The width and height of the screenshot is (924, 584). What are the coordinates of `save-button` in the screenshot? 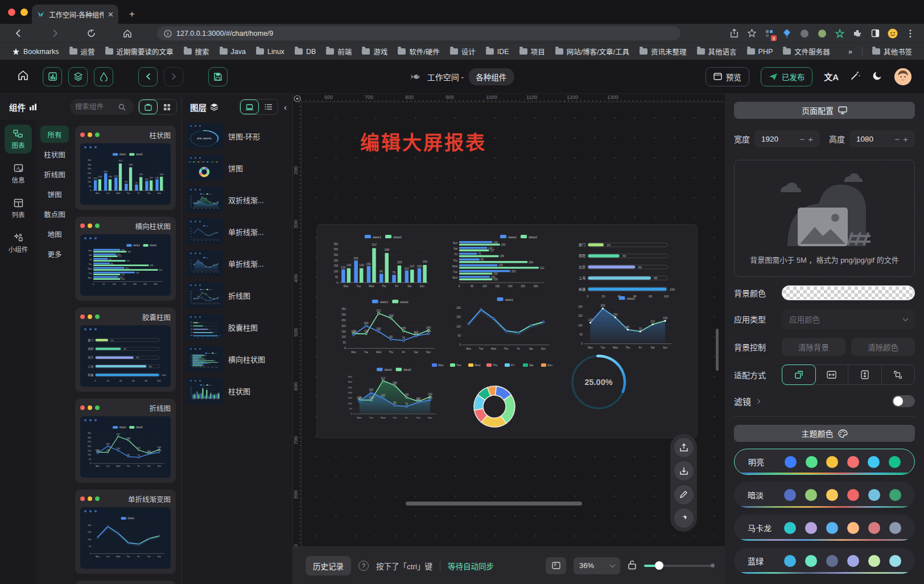 It's located at (218, 77).